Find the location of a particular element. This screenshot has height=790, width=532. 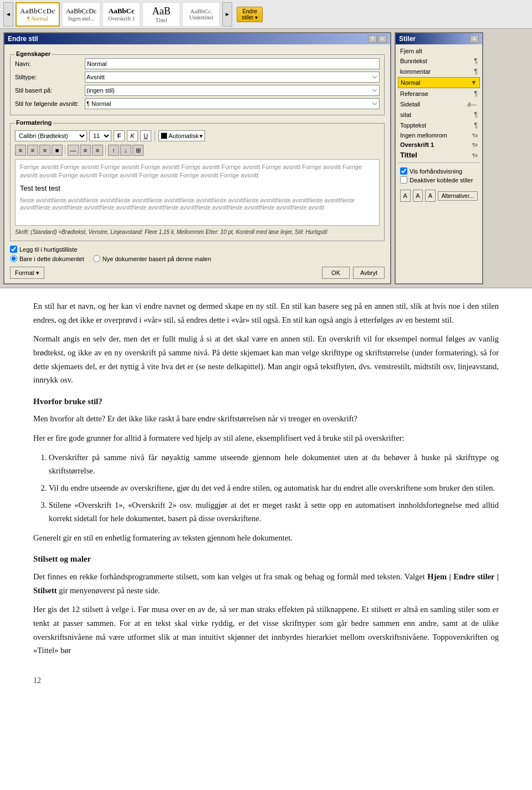

ribbon-style-normal-label: ¶ Normal is located at coordinates (38, 19).